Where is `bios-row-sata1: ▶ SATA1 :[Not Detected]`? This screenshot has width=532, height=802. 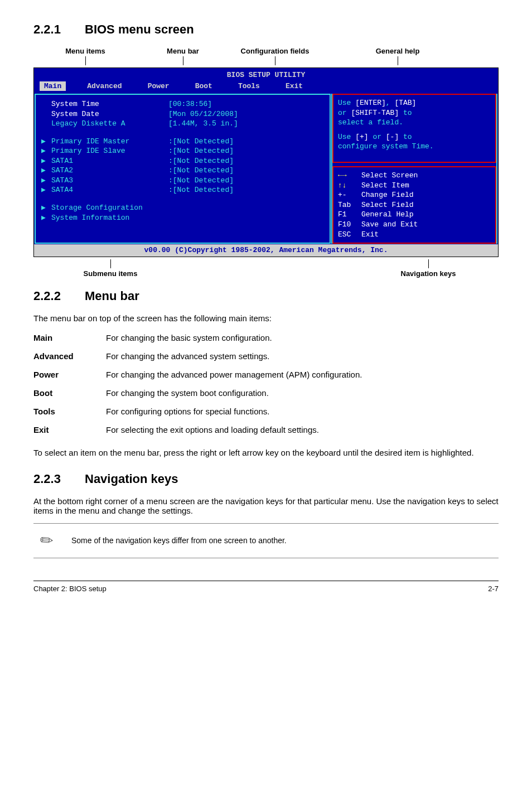 bios-row-sata1: ▶ SATA1 :[Not Detected] is located at coordinates (183, 161).